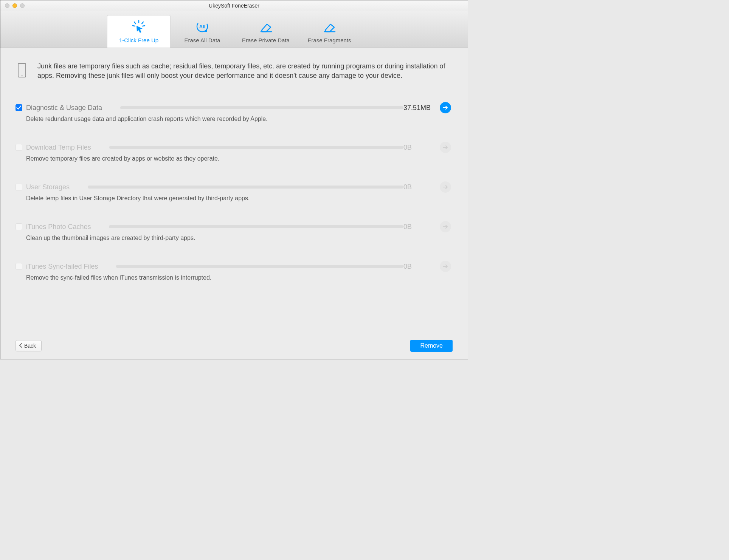  Describe the element at coordinates (239, 198) in the screenshot. I see `item-desc: Delete temp files in User Storage Direct…` at that location.